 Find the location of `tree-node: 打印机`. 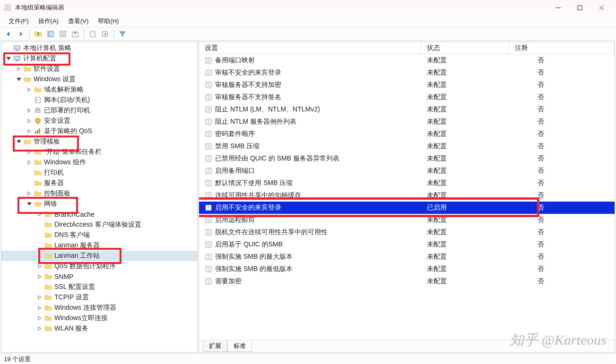

tree-node: 打印机 is located at coordinates (99, 173).